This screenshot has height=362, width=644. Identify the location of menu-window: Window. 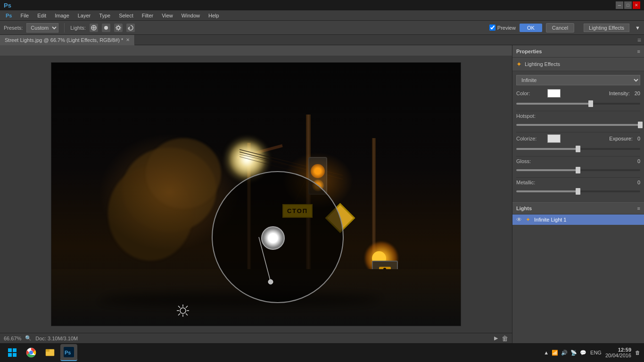
(190, 16).